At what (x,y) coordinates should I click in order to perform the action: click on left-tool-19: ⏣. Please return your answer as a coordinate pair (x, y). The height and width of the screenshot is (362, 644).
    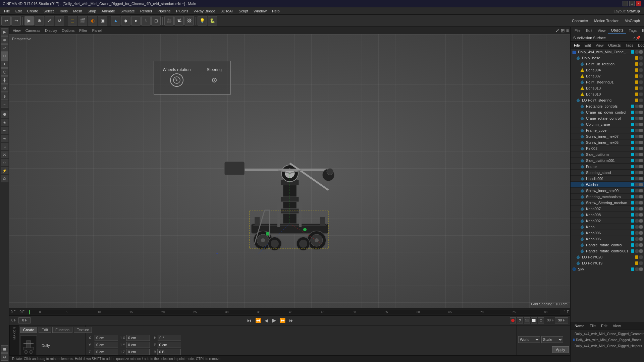
    Looking at the image, I should click on (5, 179).